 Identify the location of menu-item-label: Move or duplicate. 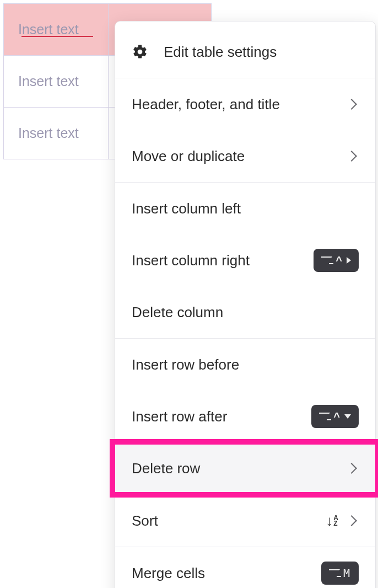
(240, 157).